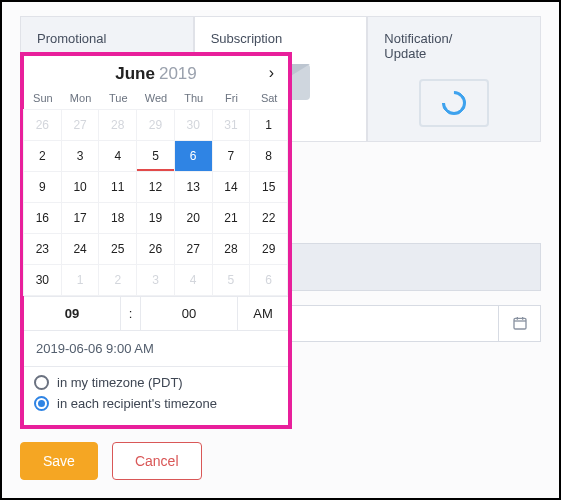 The width and height of the screenshot is (561, 500). I want to click on weekday-label: Thu, so click(194, 99).